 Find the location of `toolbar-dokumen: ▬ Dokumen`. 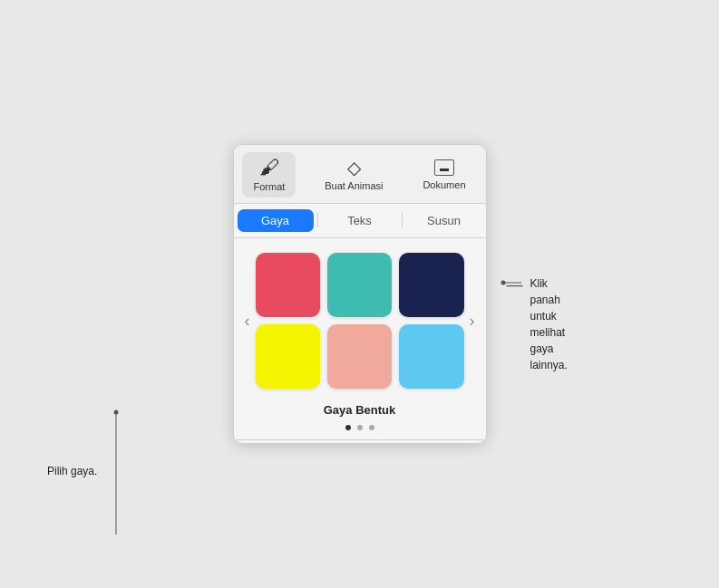

toolbar-dokumen: ▬ Dokumen is located at coordinates (444, 175).